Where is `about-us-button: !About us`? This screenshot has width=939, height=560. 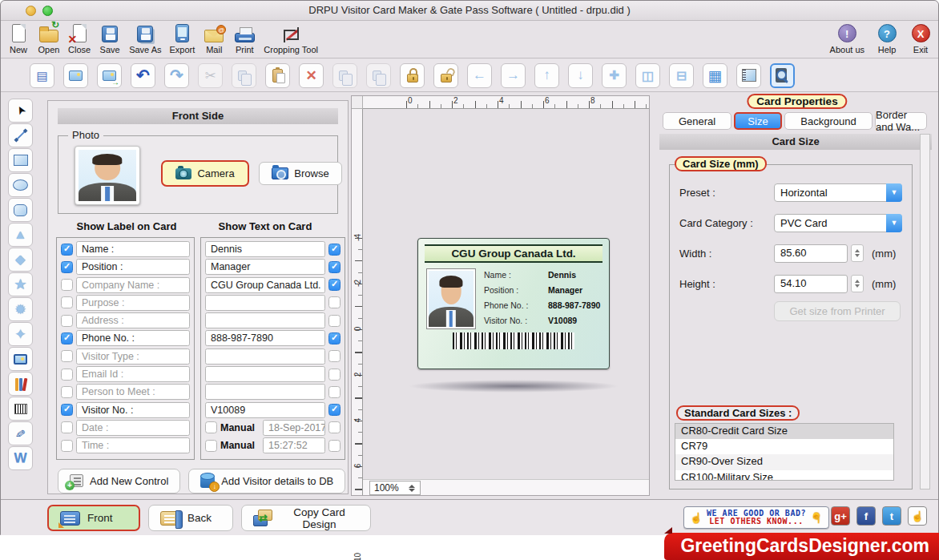 about-us-button: !About us is located at coordinates (848, 38).